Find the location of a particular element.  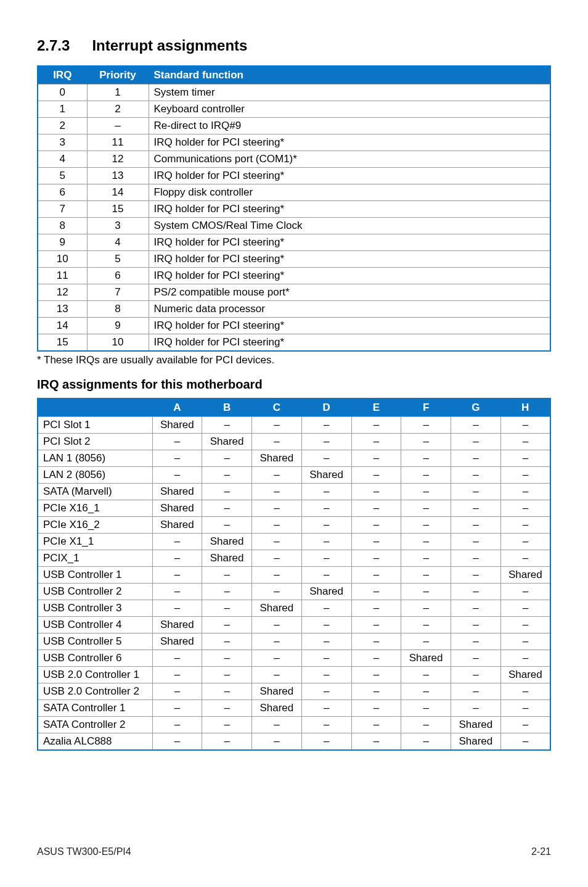

table-row: SATA (Marvell)Shared––––––– is located at coordinates (294, 492).